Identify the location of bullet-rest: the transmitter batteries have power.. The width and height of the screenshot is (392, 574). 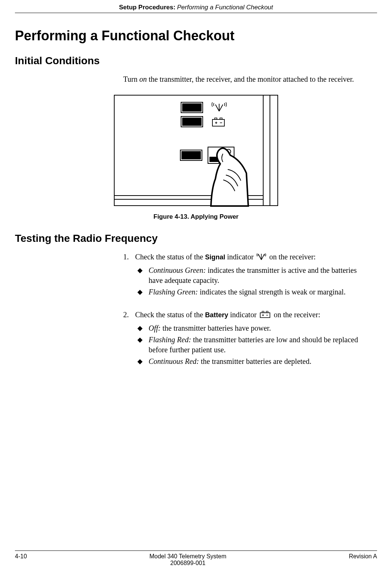
(216, 328).